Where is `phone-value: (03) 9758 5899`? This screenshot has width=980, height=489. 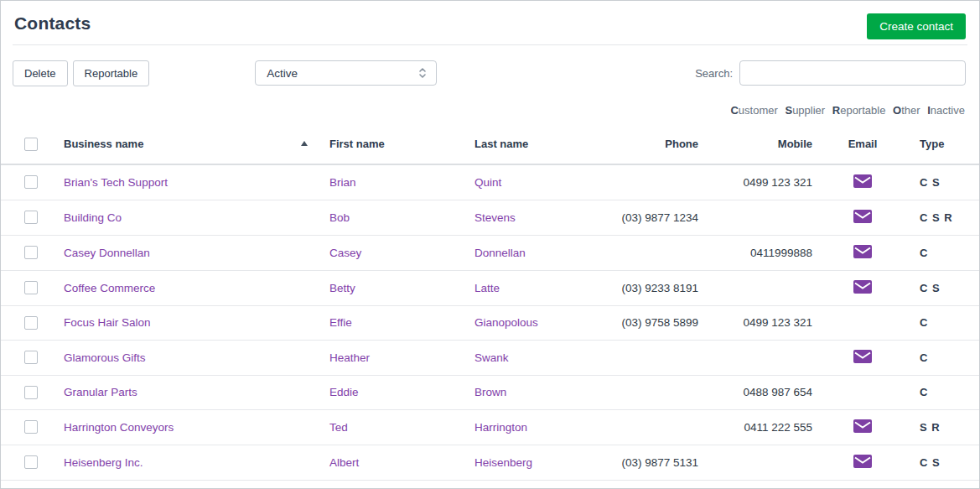 phone-value: (03) 9758 5899 is located at coordinates (649, 322).